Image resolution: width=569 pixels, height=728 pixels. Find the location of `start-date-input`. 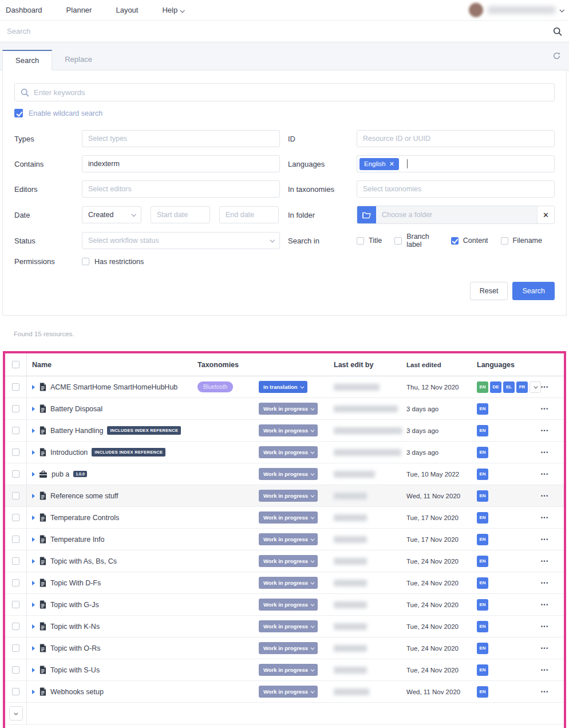

start-date-input is located at coordinates (180, 215).